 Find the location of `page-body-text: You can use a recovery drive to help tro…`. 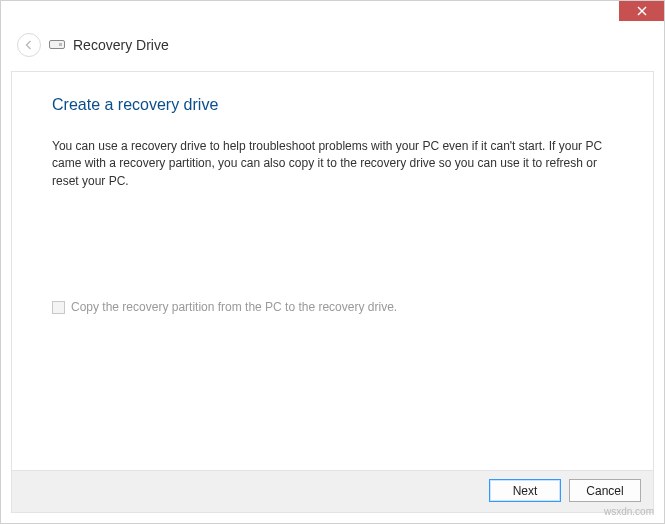

page-body-text: You can use a recovery drive to help tro… is located at coordinates (332, 164).